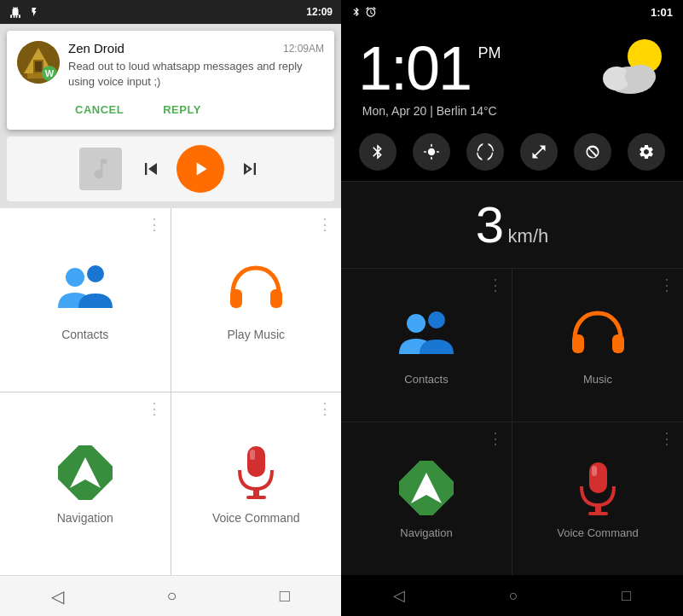 The width and height of the screenshot is (683, 616). What do you see at coordinates (512, 12) in the screenshot?
I see `status-bar-right: 1:01` at bounding box center [512, 12].